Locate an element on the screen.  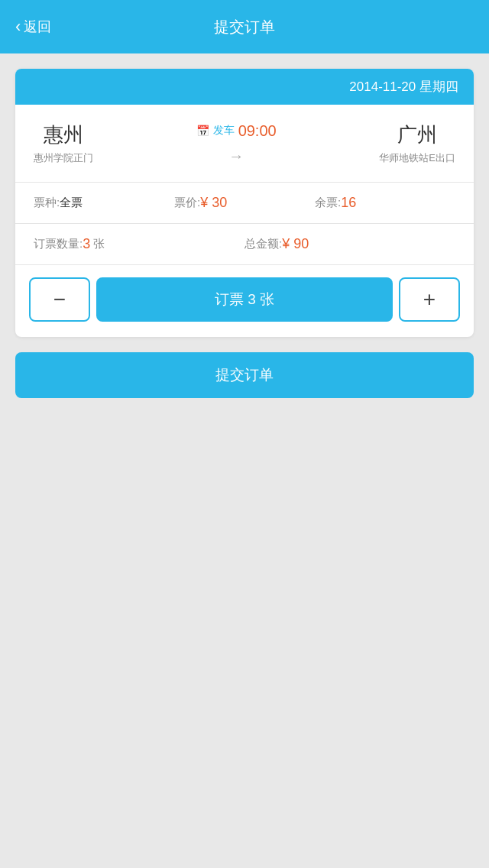
depart-label-text: 发车 is located at coordinates (224, 131).